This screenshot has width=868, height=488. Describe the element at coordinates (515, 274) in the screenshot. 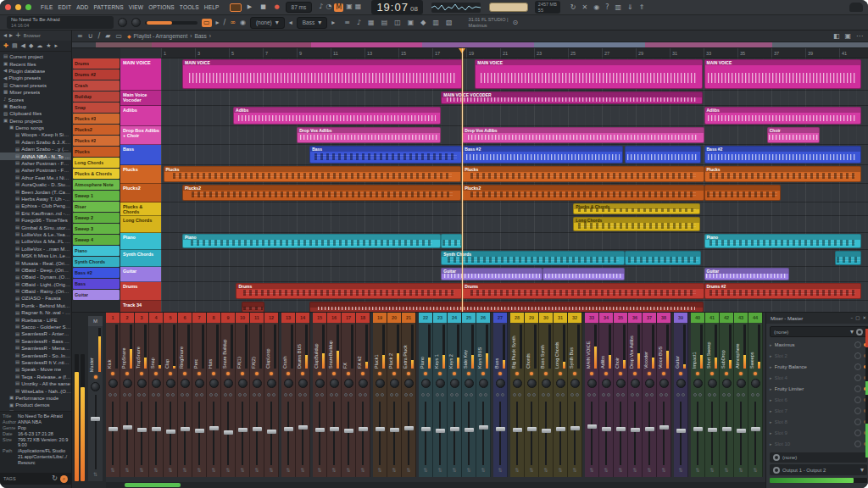

I see `track-lane: Guitar Guitar` at that location.